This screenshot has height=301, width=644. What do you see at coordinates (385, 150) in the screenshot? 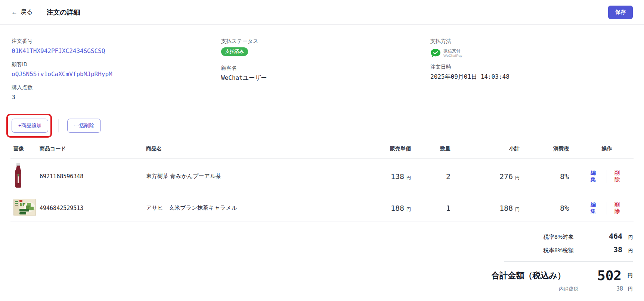
I see `header-unit-price: 販売単価` at bounding box center [385, 150].